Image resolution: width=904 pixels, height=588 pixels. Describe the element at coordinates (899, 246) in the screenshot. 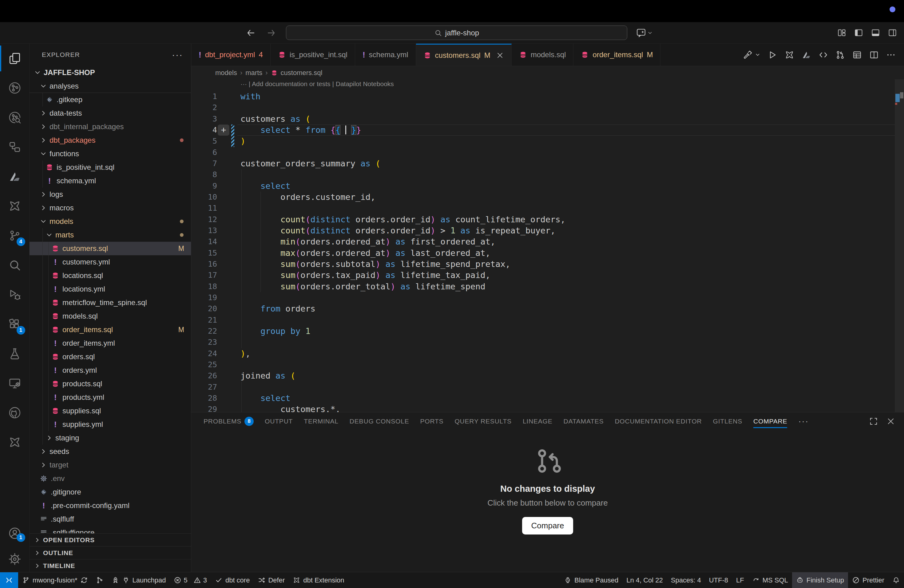

I see `editor-scrollbar` at that location.